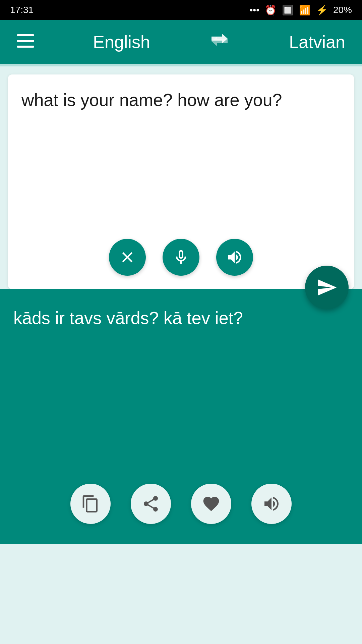 The height and width of the screenshot is (644, 362). I want to click on translation-text: kāds ir tavs vārds? kā tev iet?, so click(128, 318).